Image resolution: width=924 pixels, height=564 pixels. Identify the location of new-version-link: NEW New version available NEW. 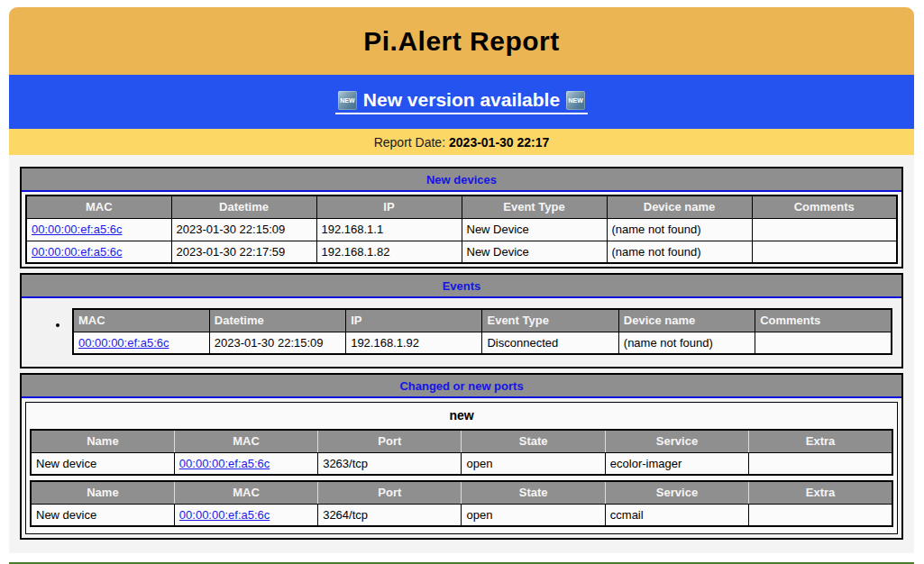
(462, 102).